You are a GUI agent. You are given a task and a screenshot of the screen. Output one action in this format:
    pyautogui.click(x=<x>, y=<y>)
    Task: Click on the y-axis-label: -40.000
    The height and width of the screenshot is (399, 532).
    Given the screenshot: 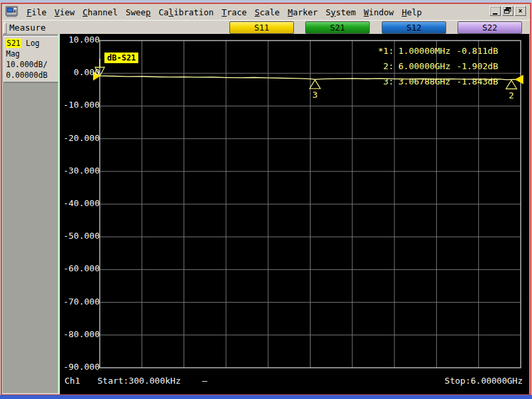 What is the action you would take?
    pyautogui.click(x=81, y=203)
    